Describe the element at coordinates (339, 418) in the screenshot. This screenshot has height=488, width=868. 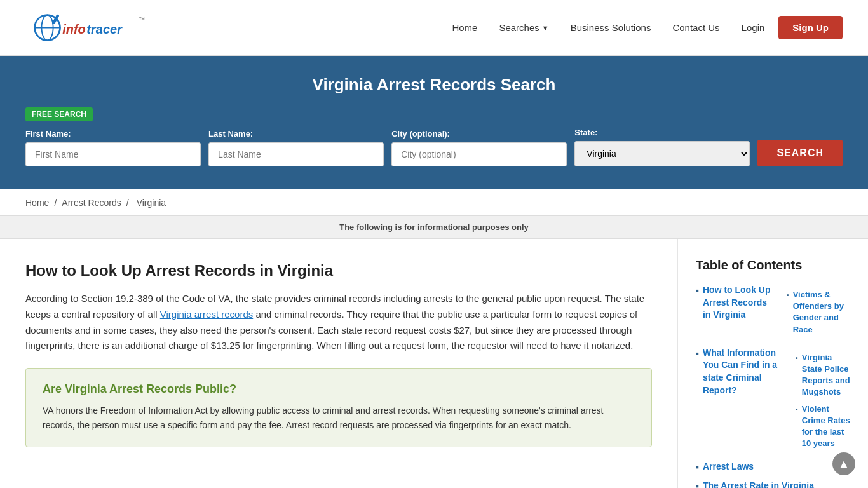
I see `callout-body: VA honors the Freedom of Information Act…` at that location.